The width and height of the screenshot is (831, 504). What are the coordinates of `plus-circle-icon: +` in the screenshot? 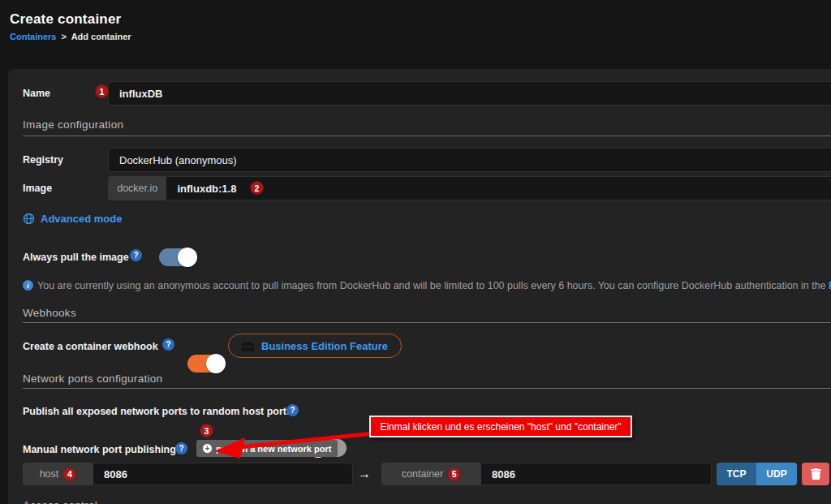 It's located at (208, 448).